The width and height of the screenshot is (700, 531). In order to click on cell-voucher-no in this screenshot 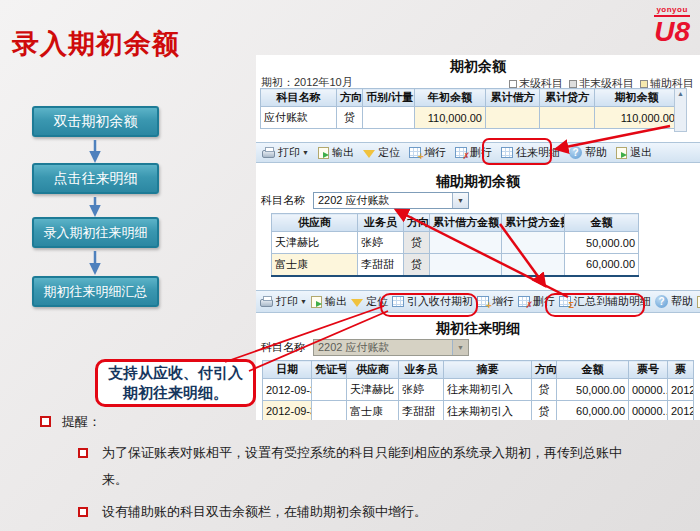, I will do `click(330, 390)`.